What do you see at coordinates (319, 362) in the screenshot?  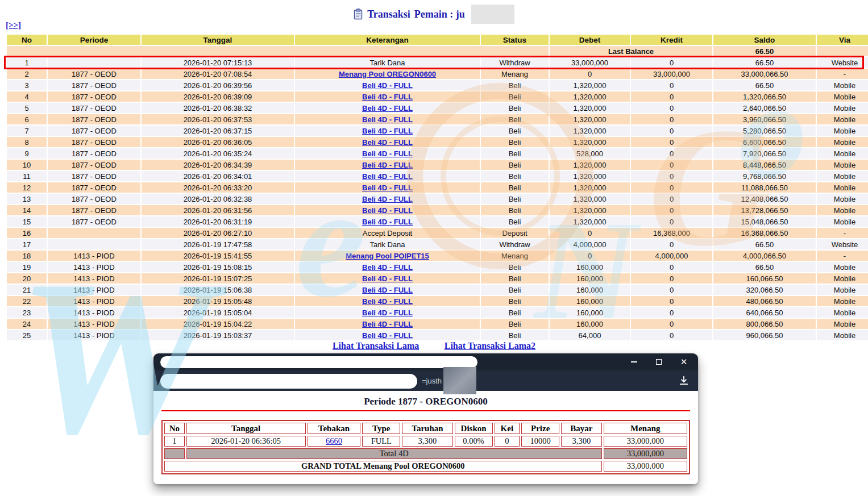 I see `censored-tab-title` at bounding box center [319, 362].